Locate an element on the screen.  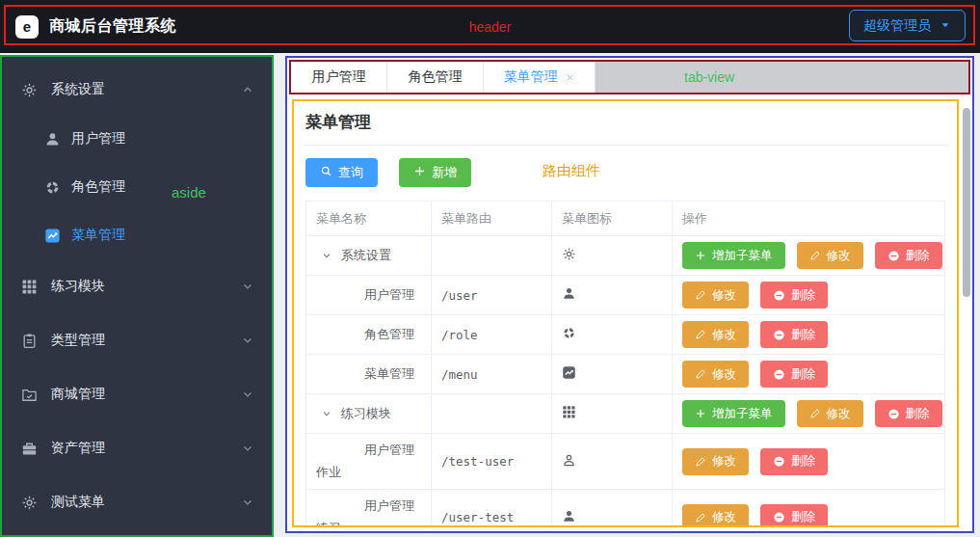
search-icon is located at coordinates (326, 173).